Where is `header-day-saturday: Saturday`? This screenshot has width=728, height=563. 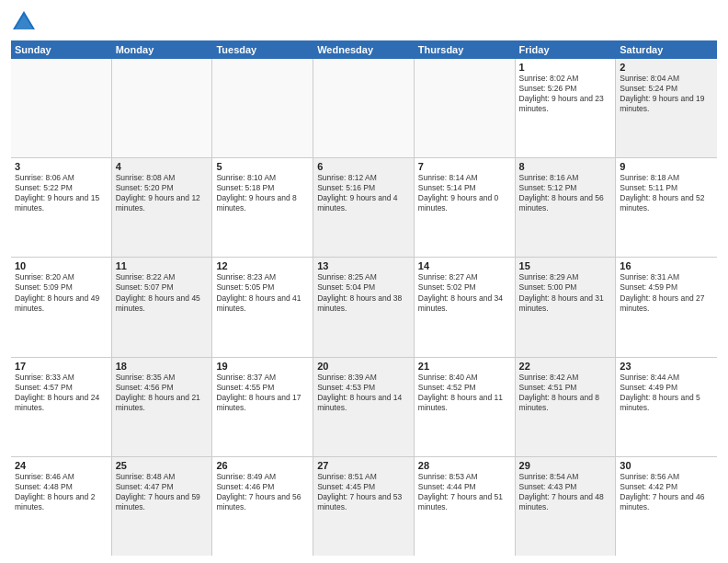
header-day-saturday: Saturday is located at coordinates (666, 50).